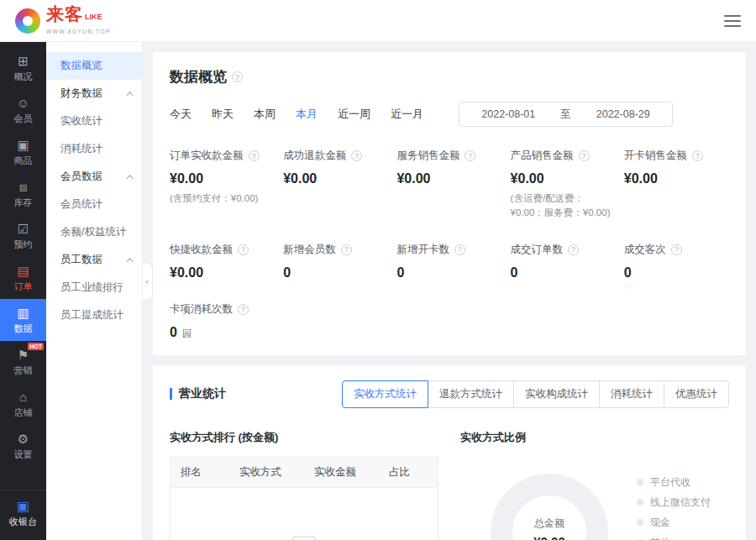  What do you see at coordinates (94, 66) in the screenshot?
I see `submenu-item-data-overview: 数据概览` at bounding box center [94, 66].